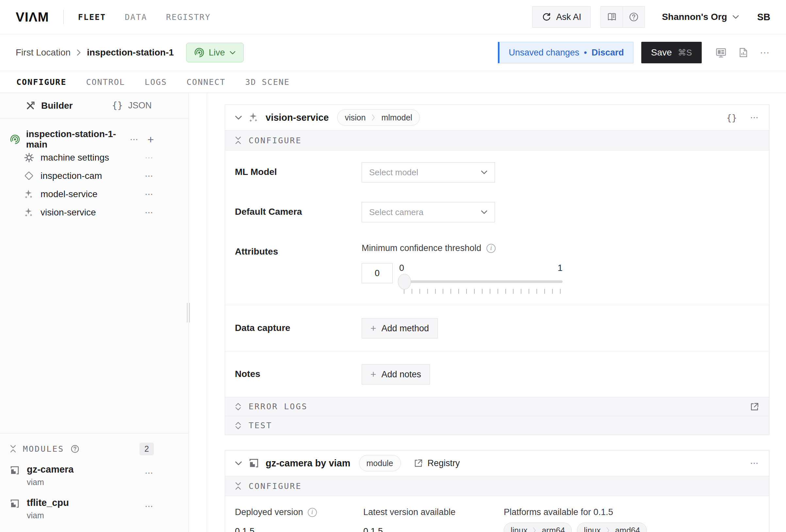  I want to click on registry-label: Registry, so click(444, 463).